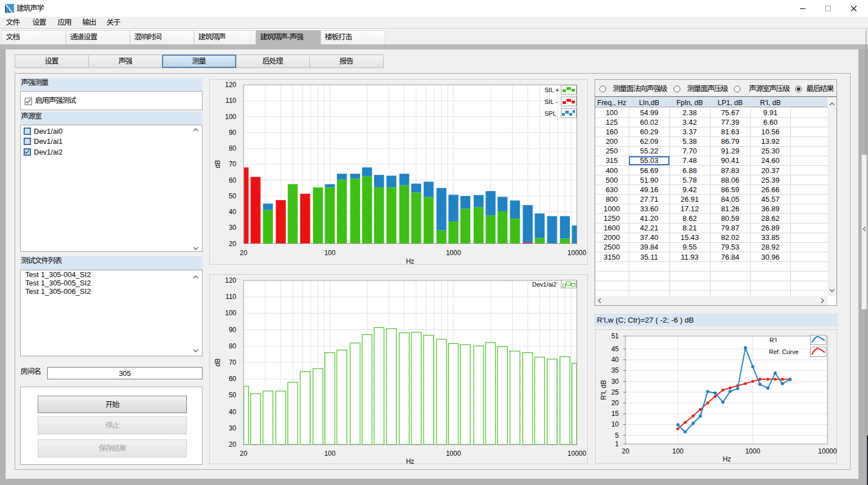 Image resolution: width=868 pixels, height=485 pixels. What do you see at coordinates (545, 284) in the screenshot?
I see `svg-text: Dev1/ai2` at bounding box center [545, 284].